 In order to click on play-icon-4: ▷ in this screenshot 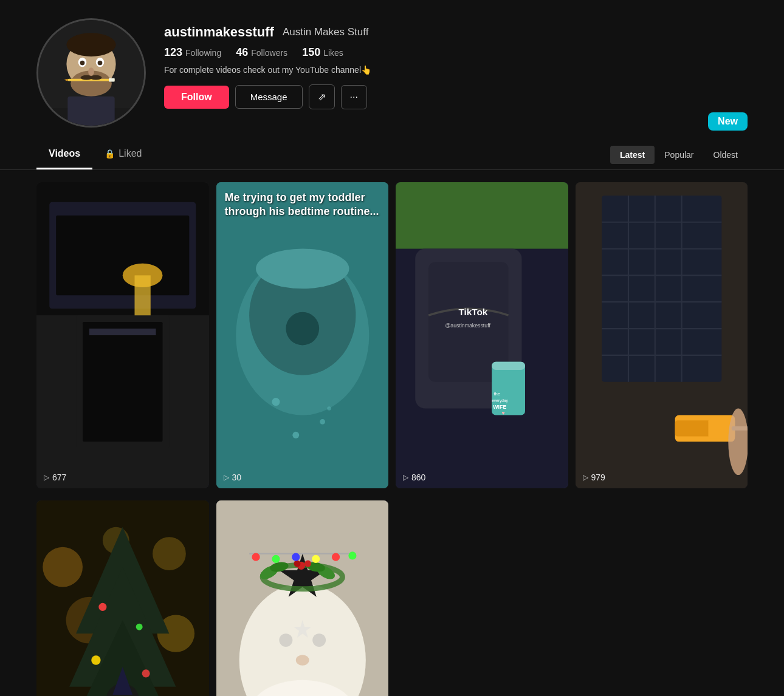, I will do `click(586, 477)`.